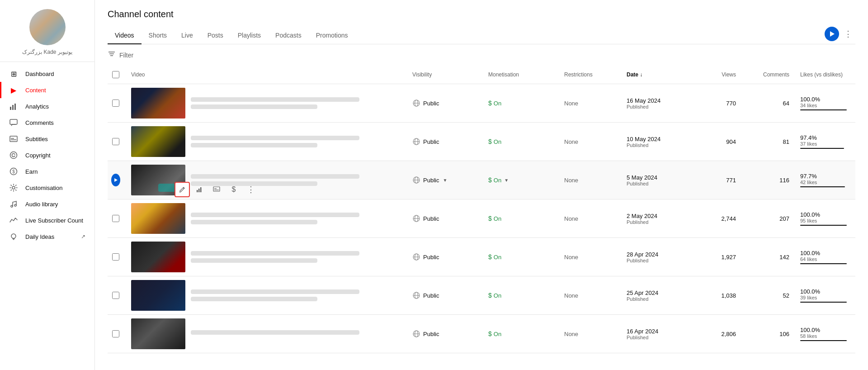 The height and width of the screenshot is (370, 868). Describe the element at coordinates (112, 55) in the screenshot. I see `filter-icon` at that location.